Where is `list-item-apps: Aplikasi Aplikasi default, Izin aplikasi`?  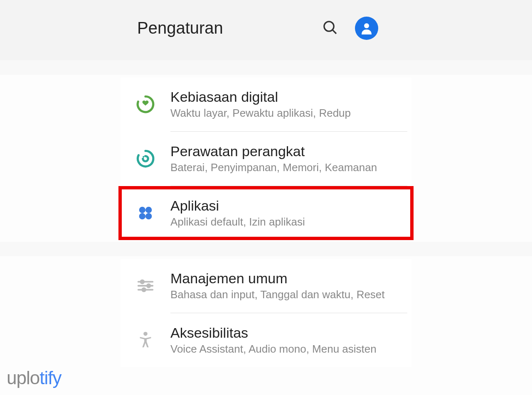 list-item-apps: Aplikasi Aplikasi default, Izin aplikasi is located at coordinates (266, 213).